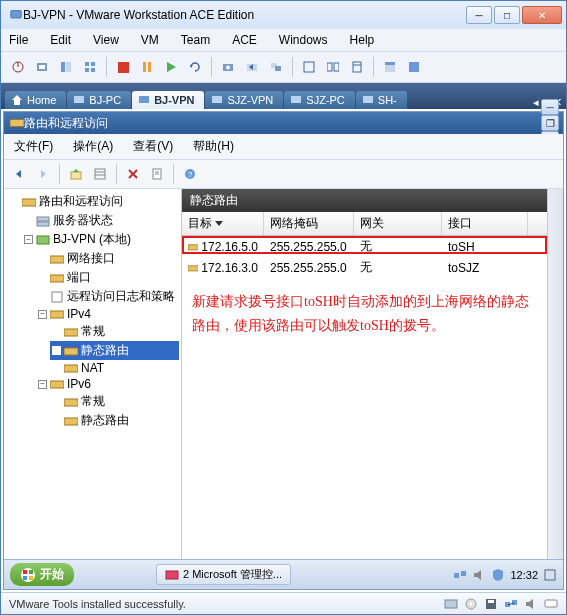  What do you see at coordinates (19, 174) in the screenshot?
I see `back-icon` at bounding box center [19, 174].